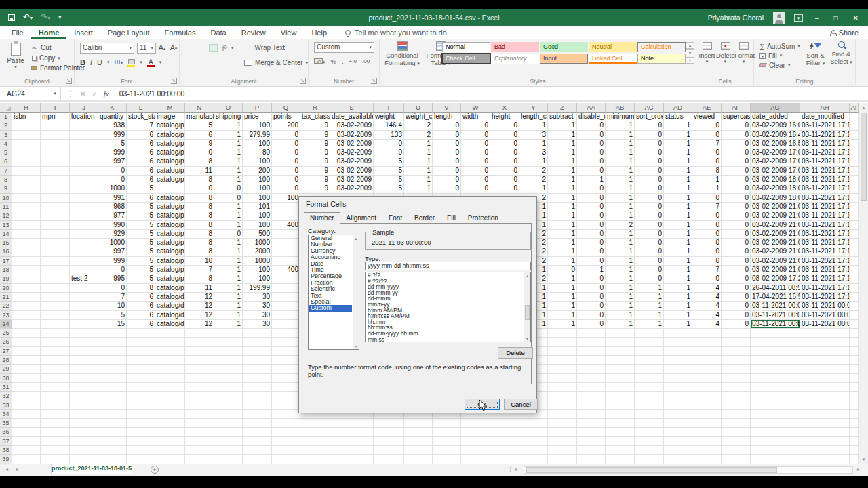 This screenshot has width=868, height=488. I want to click on column-header-O: O, so click(229, 108).